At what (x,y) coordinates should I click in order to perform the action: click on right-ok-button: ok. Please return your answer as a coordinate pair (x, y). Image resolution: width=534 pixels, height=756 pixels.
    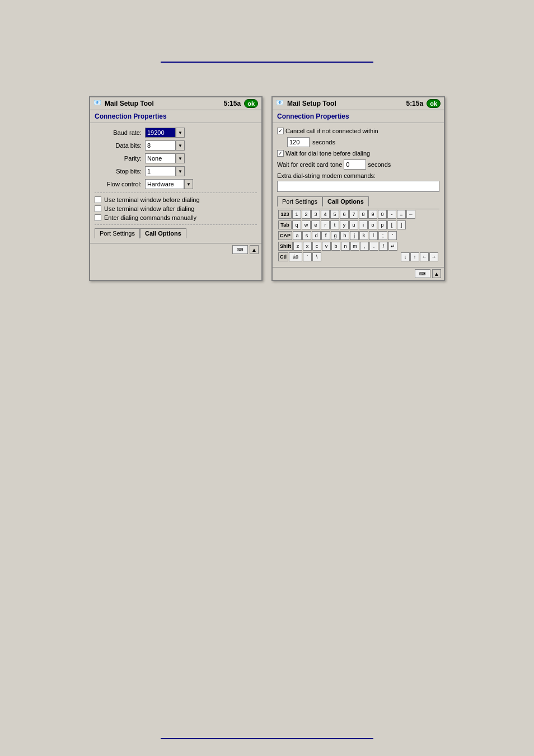
    Looking at the image, I should click on (433, 104).